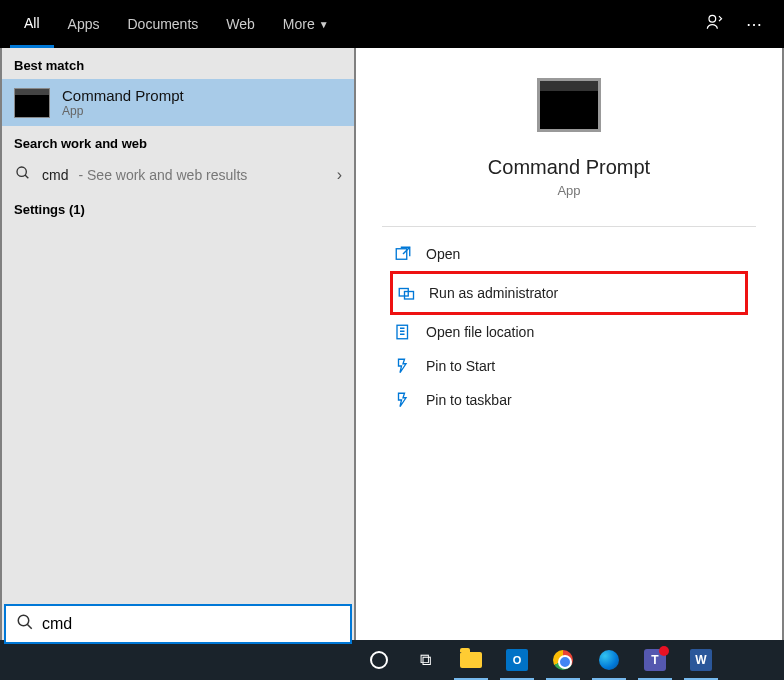  I want to click on edge-icon, so click(609, 660).